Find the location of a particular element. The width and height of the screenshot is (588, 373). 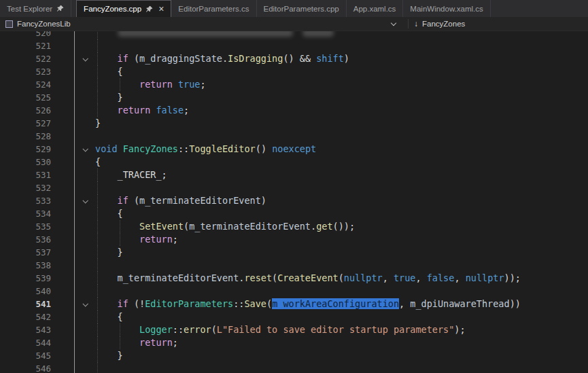

line-number: 520 is located at coordinates (37, 35).